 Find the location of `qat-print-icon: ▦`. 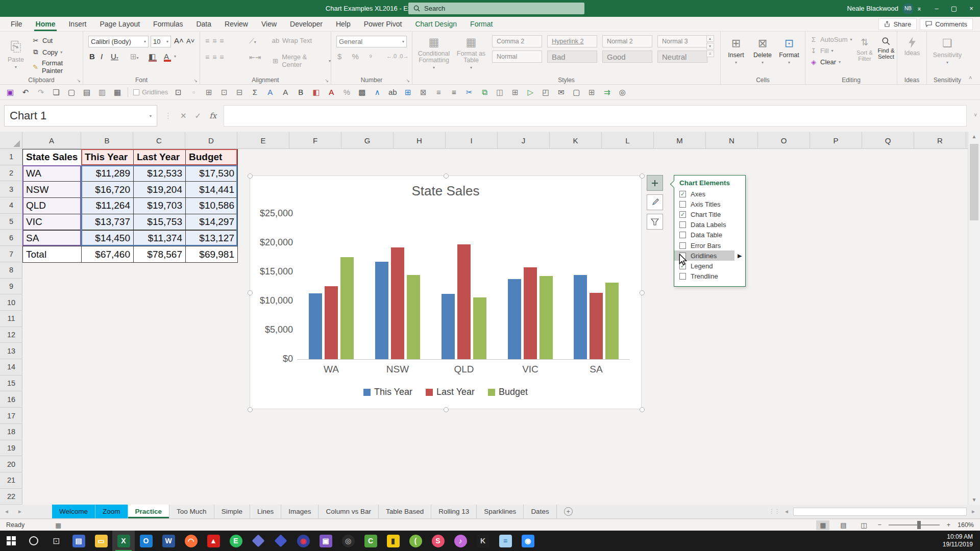

qat-print-icon: ▦ is located at coordinates (117, 92).